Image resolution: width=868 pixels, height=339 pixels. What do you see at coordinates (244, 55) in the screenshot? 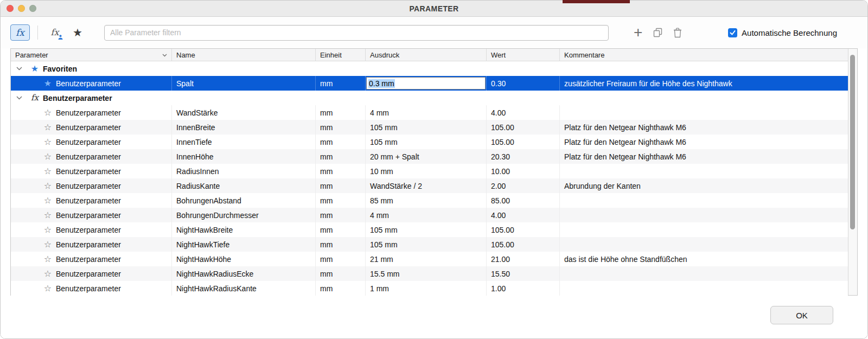
I see `column-header-name: Name` at bounding box center [244, 55].